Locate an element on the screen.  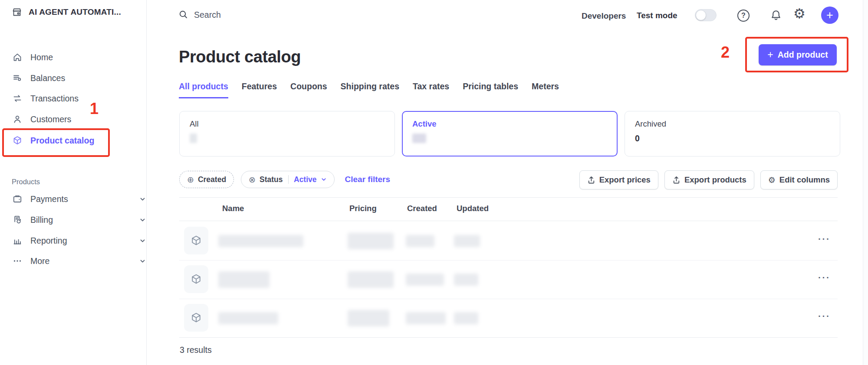
gear-icon: ⚙ is located at coordinates (772, 180).